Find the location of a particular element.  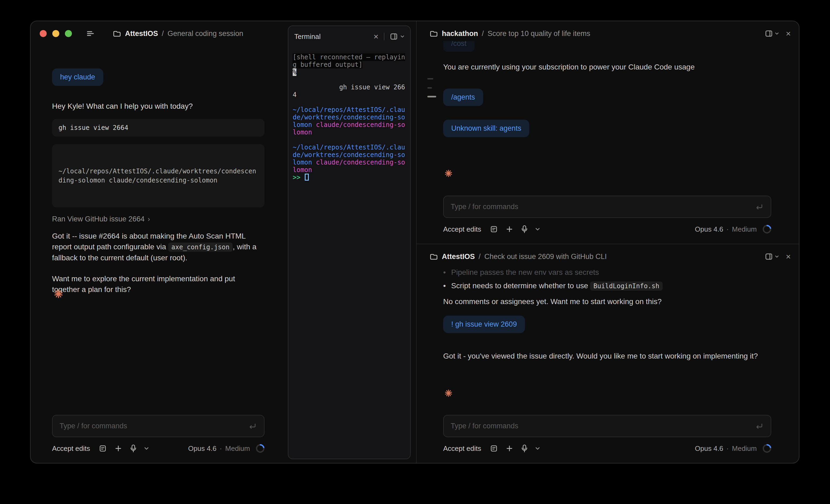

close-window-button is located at coordinates (43, 34).